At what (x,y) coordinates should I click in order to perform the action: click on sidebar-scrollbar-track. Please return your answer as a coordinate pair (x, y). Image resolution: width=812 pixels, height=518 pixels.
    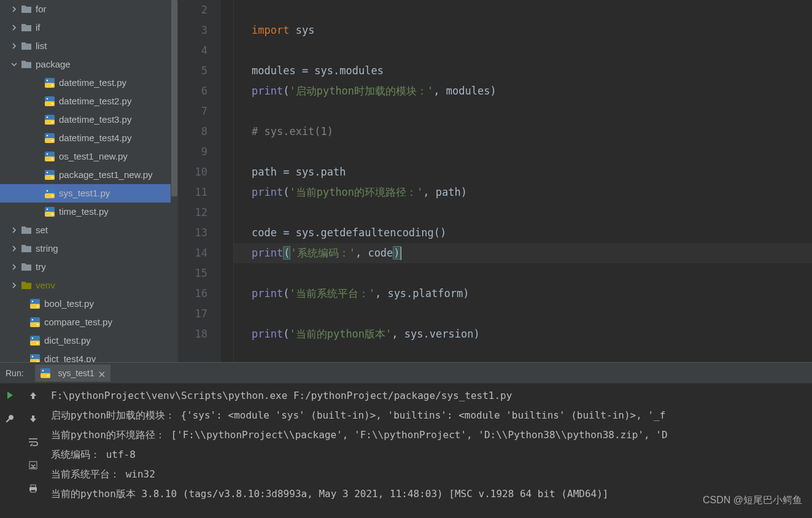
    Looking at the image, I should click on (174, 139).